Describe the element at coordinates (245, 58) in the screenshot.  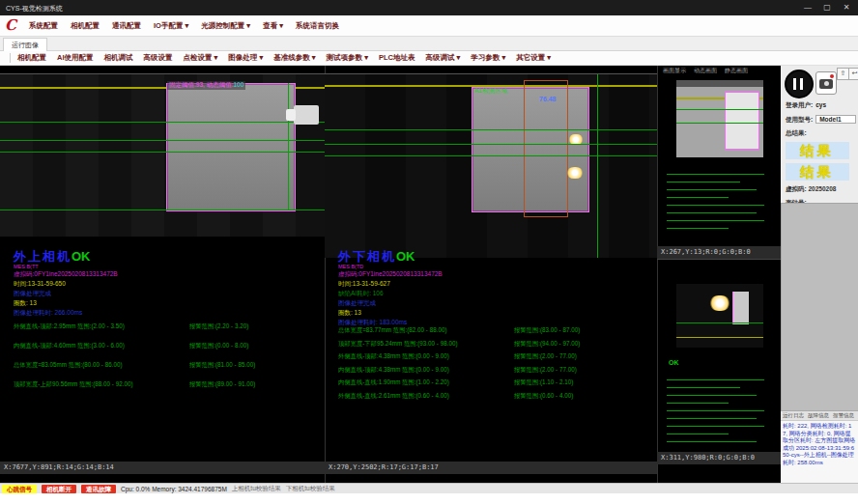
I see `tool-image-processing: 图像处理 ▾` at that location.